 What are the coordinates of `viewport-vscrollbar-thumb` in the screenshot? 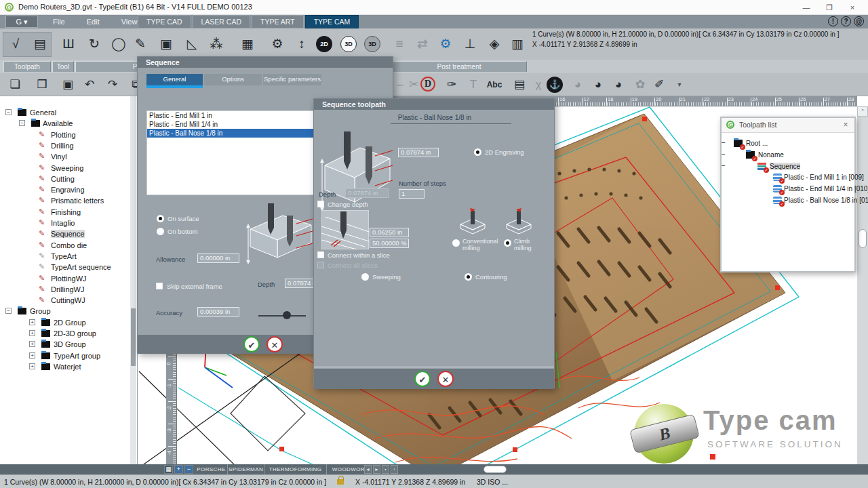 It's located at (863, 239).